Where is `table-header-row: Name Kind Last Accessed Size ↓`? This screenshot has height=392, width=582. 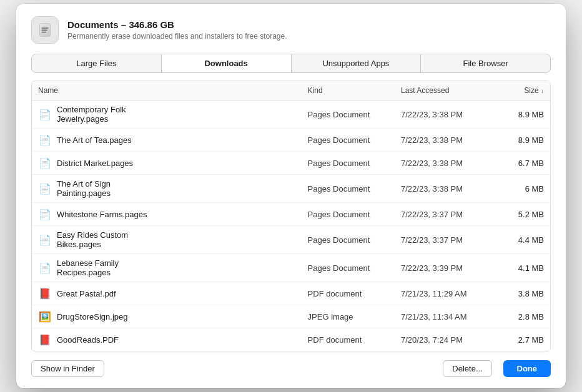
table-header-row: Name Kind Last Accessed Size ↓ is located at coordinates (291, 91).